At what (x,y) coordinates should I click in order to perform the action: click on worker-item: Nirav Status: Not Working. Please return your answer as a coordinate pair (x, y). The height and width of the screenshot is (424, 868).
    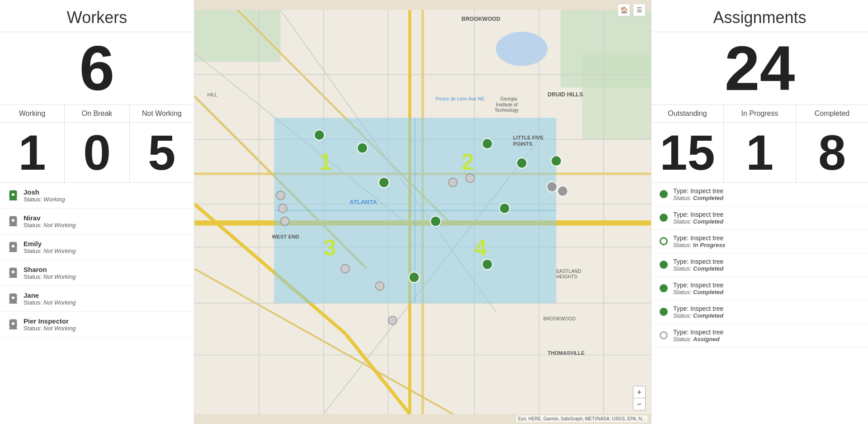
    Looking at the image, I should click on (97, 222).